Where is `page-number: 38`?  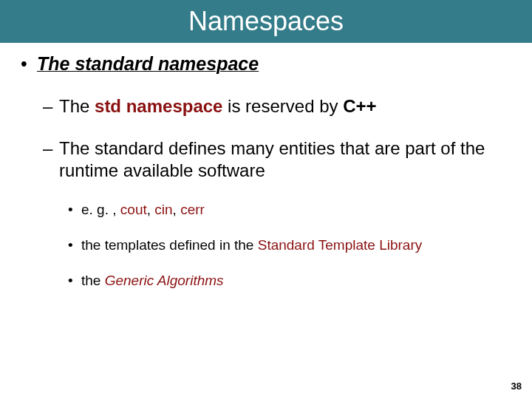 page-number: 38 is located at coordinates (516, 386).